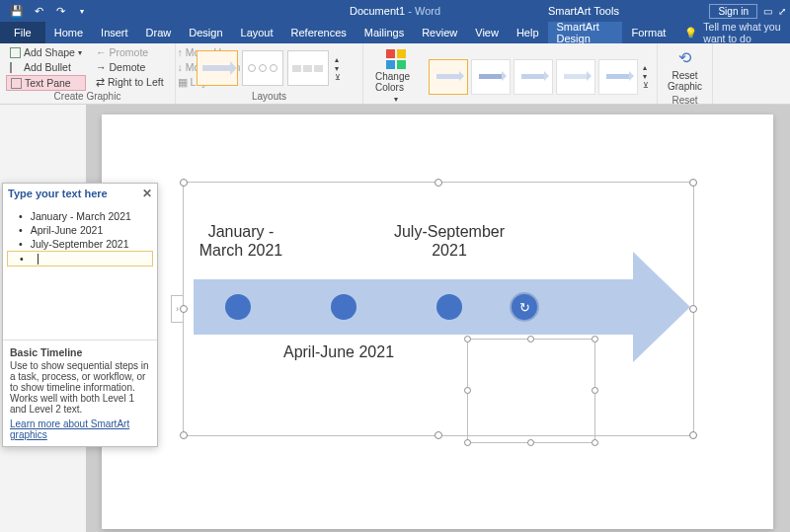 The height and width of the screenshot is (532, 790). What do you see at coordinates (338, 69) in the screenshot?
I see `layouts-scroll-down: ▾` at bounding box center [338, 69].